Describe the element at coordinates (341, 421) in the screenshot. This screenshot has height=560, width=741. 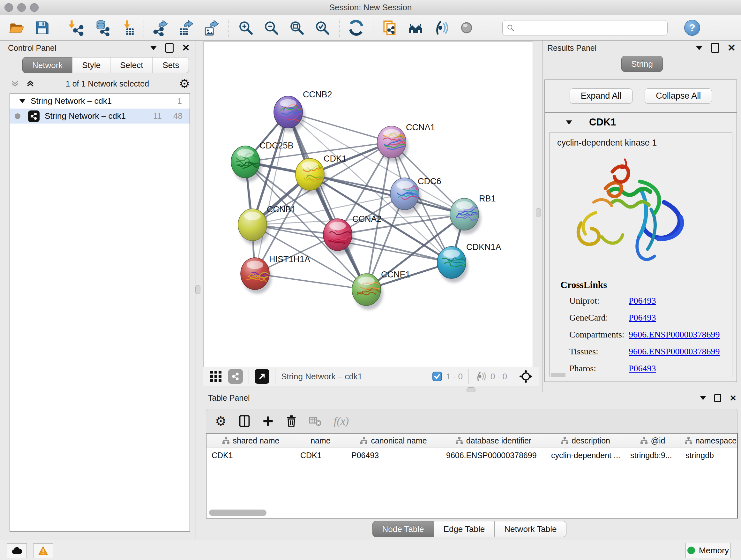
I see `function-builder-icon: f(x)` at that location.